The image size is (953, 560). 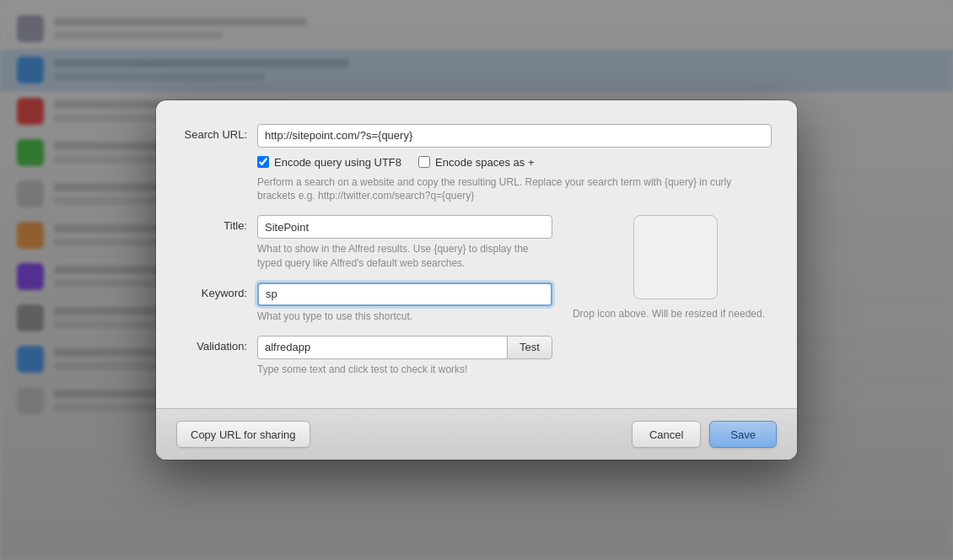 I want to click on validation-input-wrap: Test, so click(x=405, y=347).